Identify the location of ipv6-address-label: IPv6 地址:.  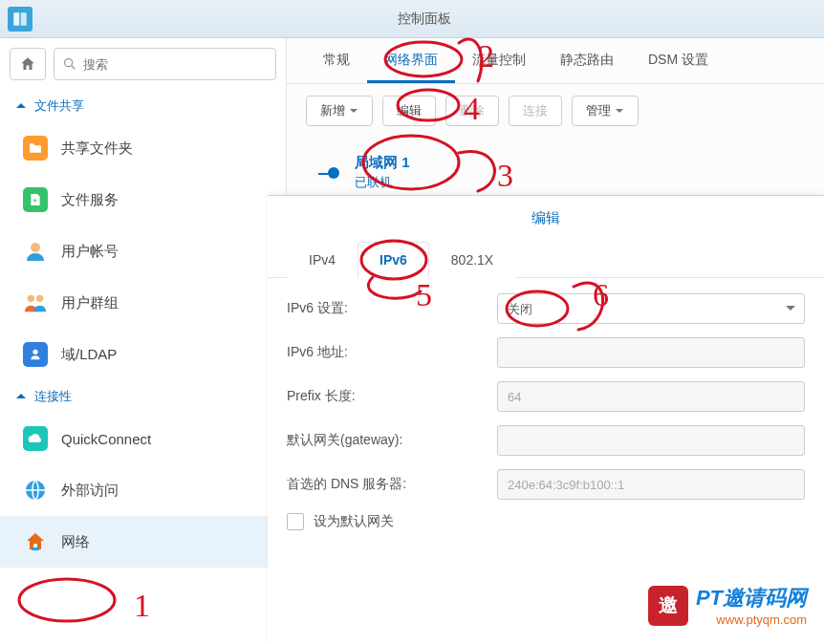
(392, 353).